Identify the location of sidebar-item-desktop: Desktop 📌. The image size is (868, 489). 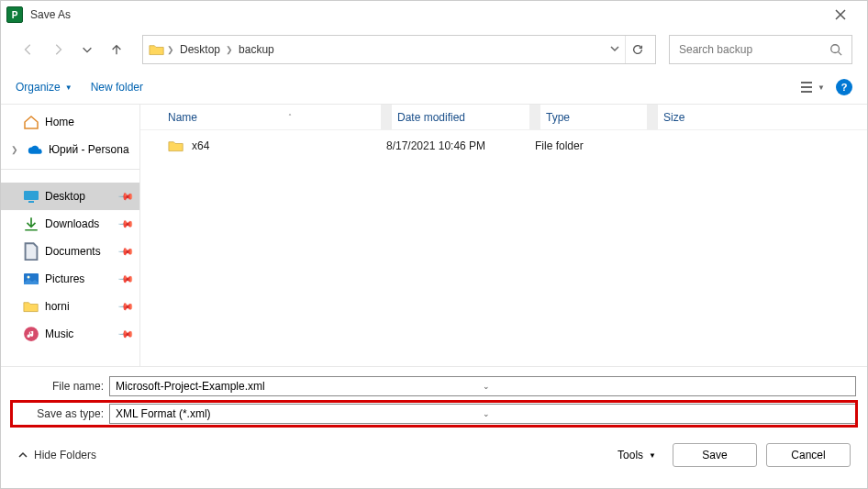
(70, 196).